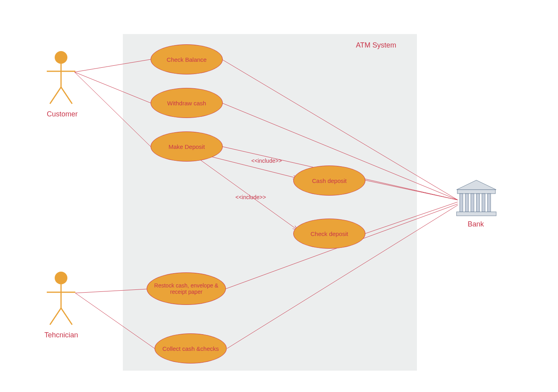 The image size is (558, 392). I want to click on include-label-2: <<include>>, so click(250, 197).